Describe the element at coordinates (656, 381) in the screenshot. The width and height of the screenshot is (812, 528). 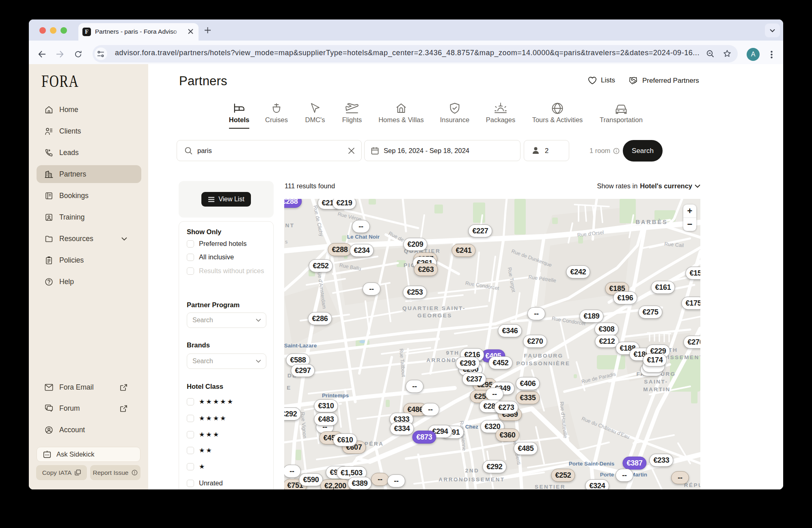
I see `svg-text: SAINT-` at that location.